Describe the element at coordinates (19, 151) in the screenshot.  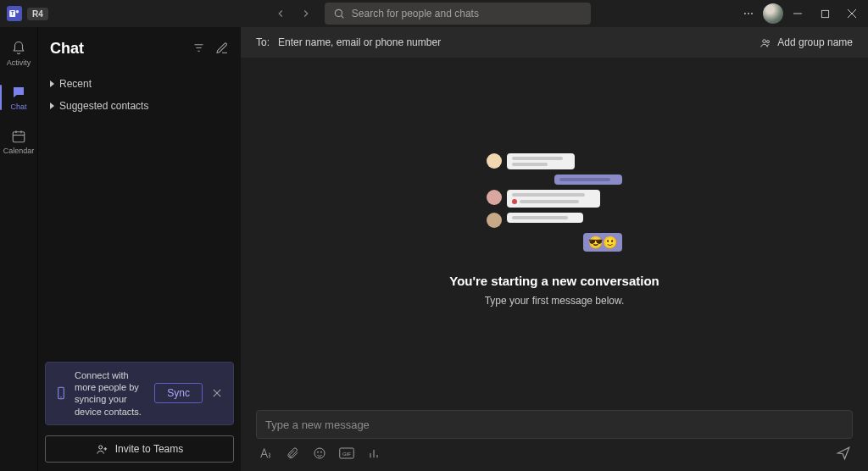
I see `rail-label: Calendar` at that location.